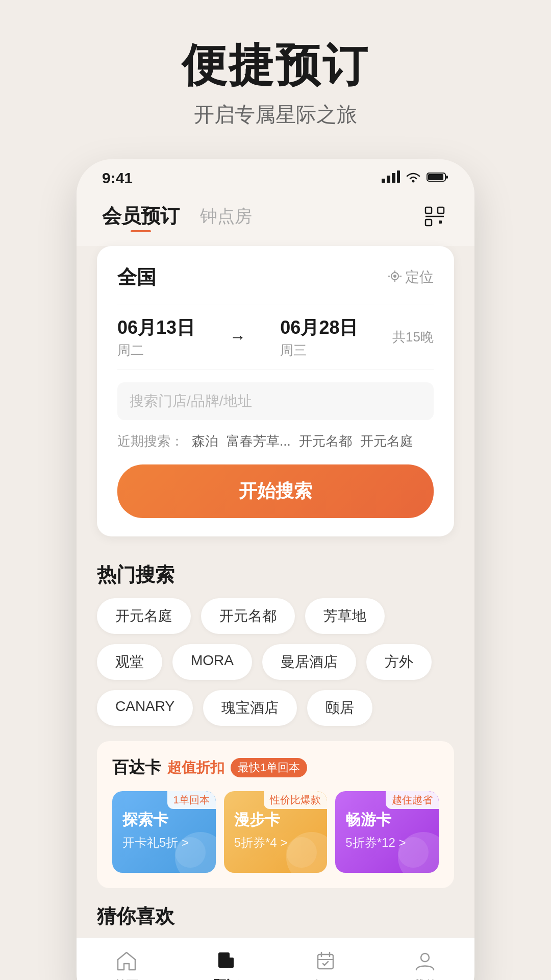 Image resolution: width=551 pixels, height=980 pixels. Describe the element at coordinates (276, 667) in the screenshot. I see `hot-search-tags: 开元名庭 开元名都 芳草地 观堂 MORA 曼居酒店 方外 CANARY 瑰宝酒…` at that location.